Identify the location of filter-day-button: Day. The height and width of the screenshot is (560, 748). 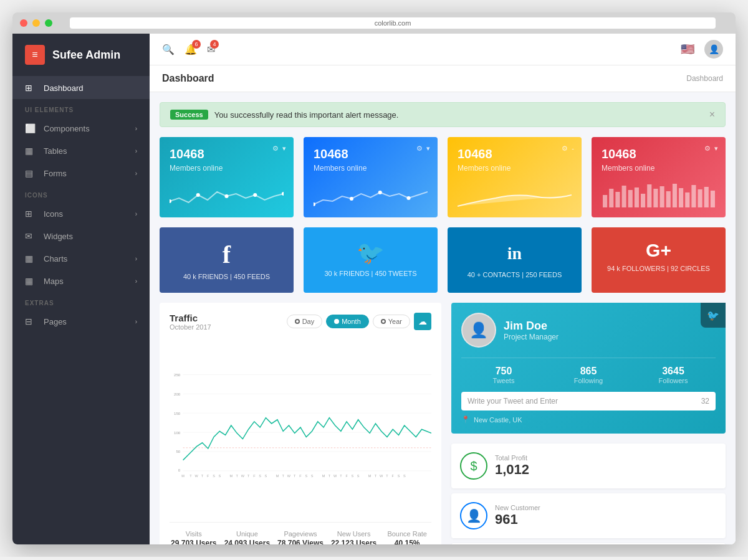
(305, 321).